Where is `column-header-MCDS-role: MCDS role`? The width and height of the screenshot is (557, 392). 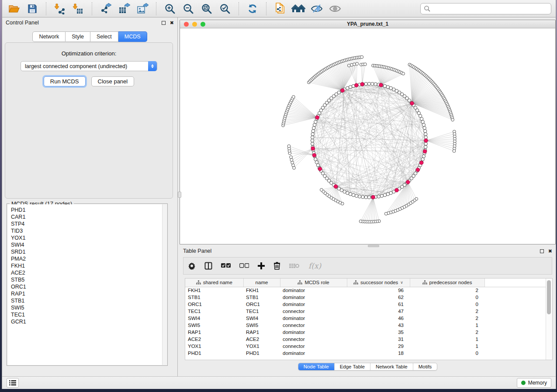
column-header-MCDS-role: MCDS role is located at coordinates (314, 283).